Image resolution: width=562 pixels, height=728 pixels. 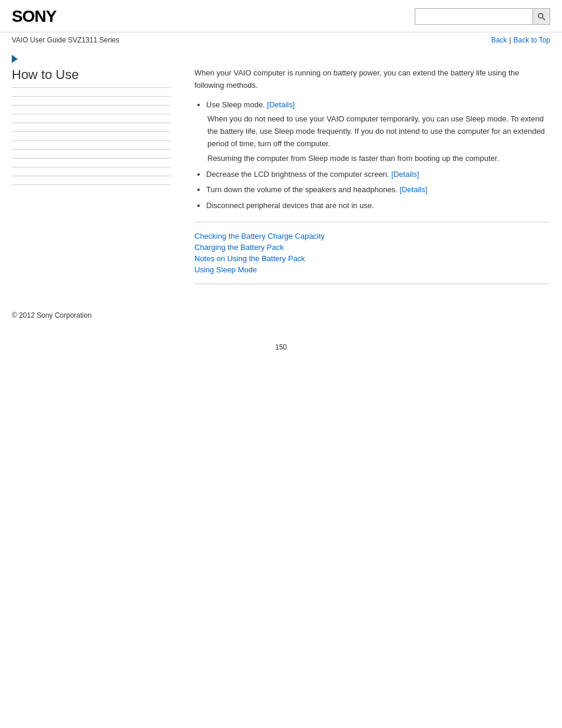 I want to click on back-link: Back, so click(x=500, y=40).